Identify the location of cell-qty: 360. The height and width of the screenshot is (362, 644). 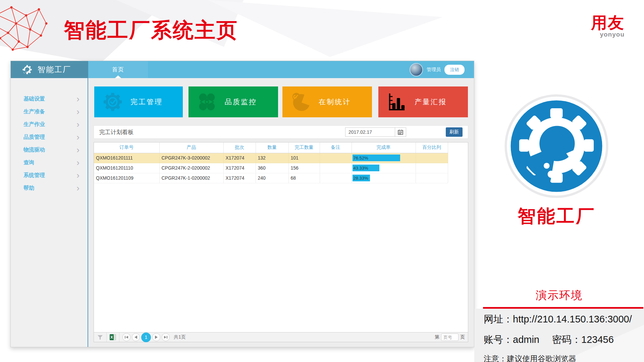
(272, 168).